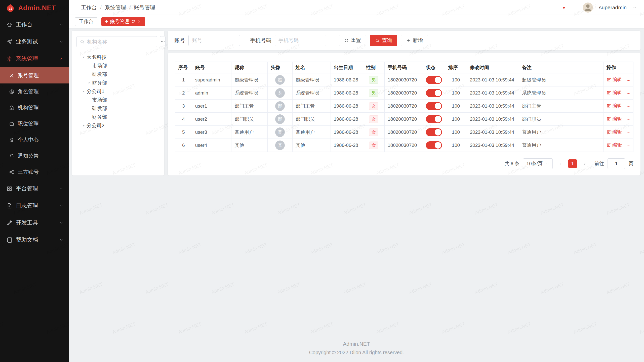 This screenshot has height=362, width=644. What do you see at coordinates (120, 42) in the screenshot?
I see `org-search-input` at bounding box center [120, 42].